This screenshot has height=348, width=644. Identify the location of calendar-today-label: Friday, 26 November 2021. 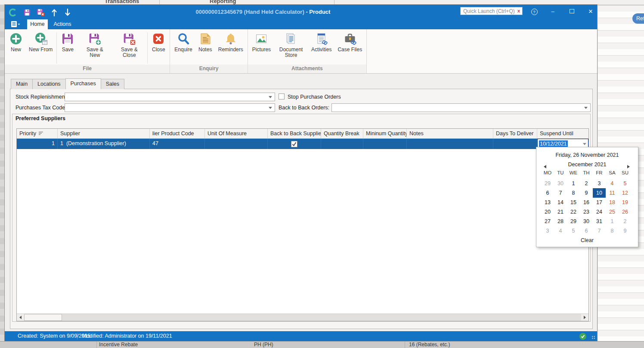
(587, 155).